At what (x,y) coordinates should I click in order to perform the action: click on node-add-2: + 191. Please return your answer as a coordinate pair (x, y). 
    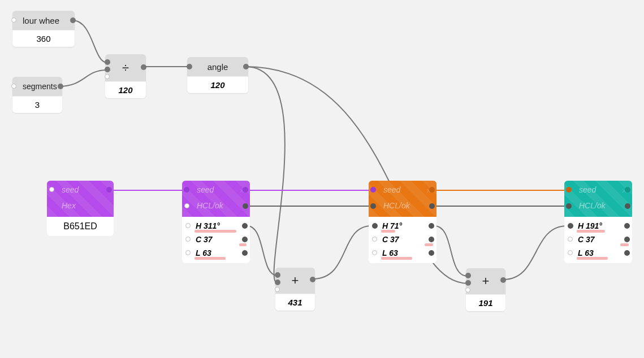
    Looking at the image, I should click on (486, 290).